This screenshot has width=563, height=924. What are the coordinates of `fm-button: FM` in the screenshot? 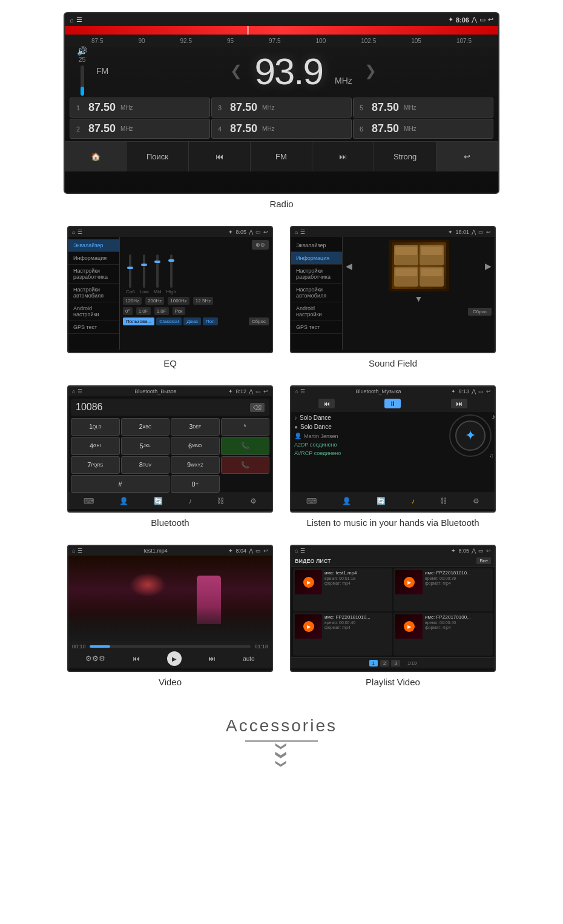 It's located at (282, 156).